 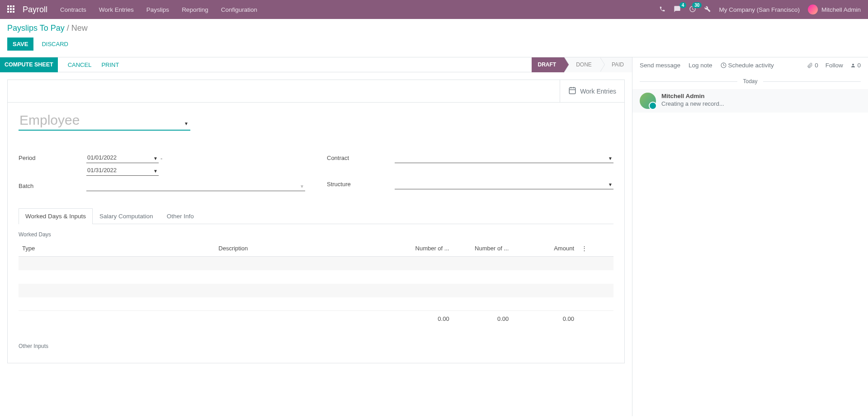 I want to click on chatter-message: Mitchell Admin Creating a new record..., so click(x=750, y=101).